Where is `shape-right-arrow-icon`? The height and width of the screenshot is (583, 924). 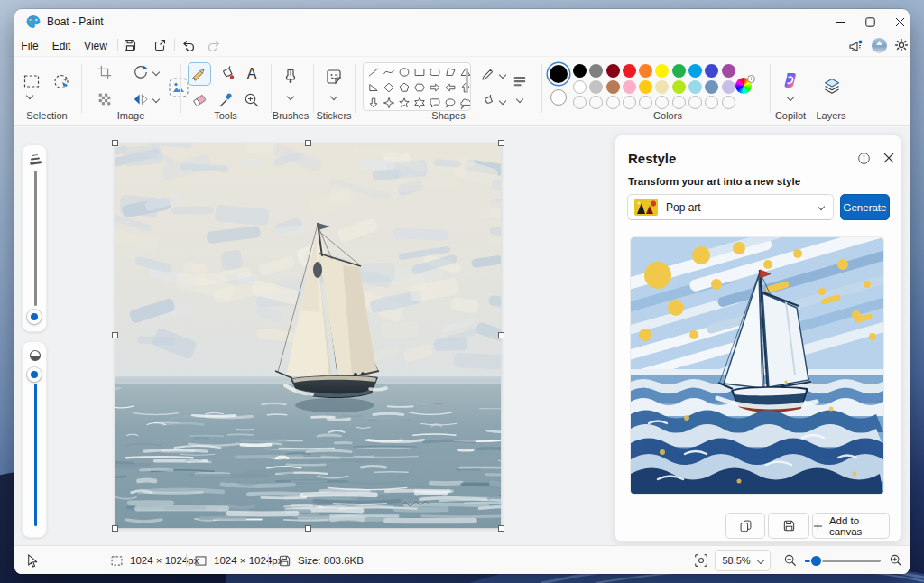 shape-right-arrow-icon is located at coordinates (435, 88).